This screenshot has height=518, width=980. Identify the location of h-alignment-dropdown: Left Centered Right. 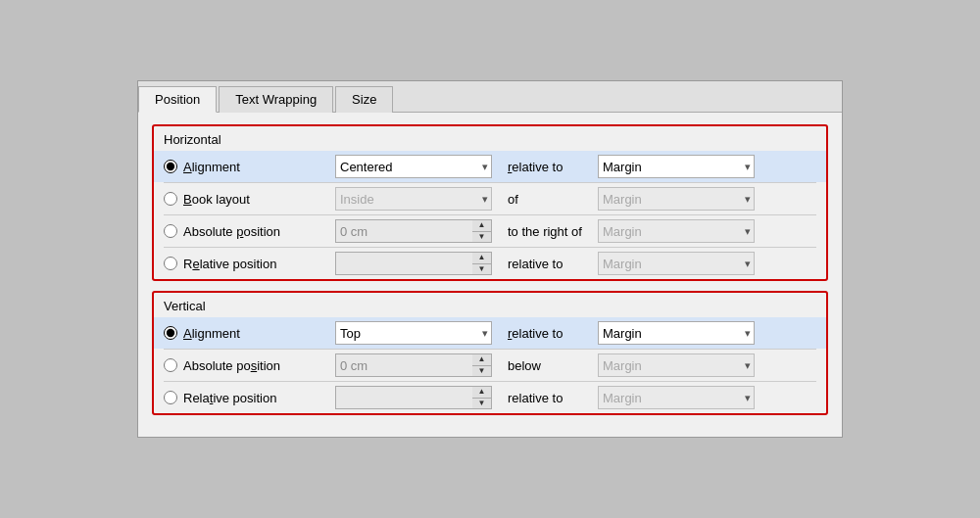
(414, 166).